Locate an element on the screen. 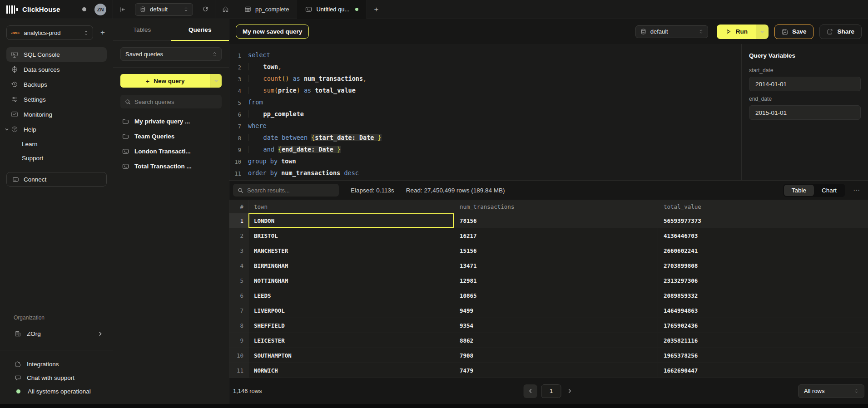 The image size is (868, 408). code-line: 1select is located at coordinates (485, 55).